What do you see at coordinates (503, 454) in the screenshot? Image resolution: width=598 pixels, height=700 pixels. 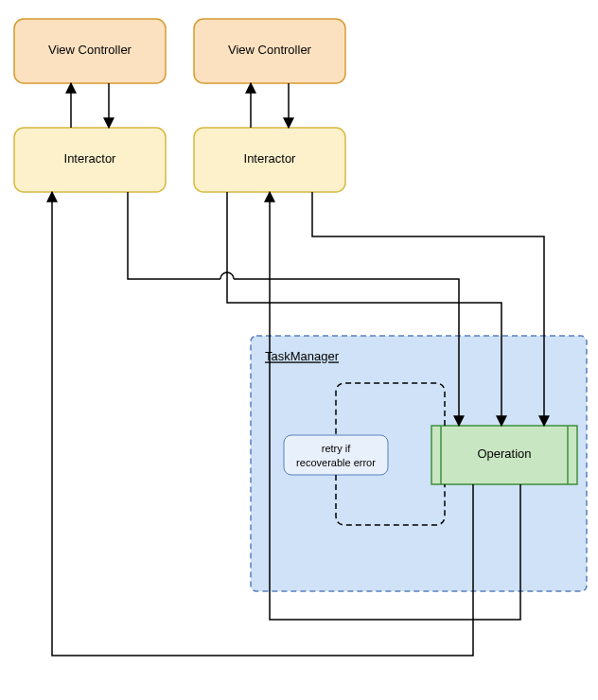 I see `operation-label: Operation` at bounding box center [503, 454].